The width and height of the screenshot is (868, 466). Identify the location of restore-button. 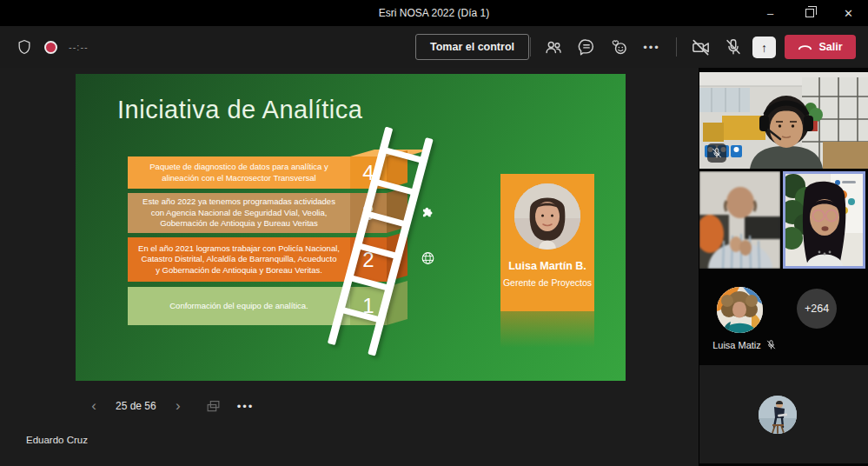
(810, 13).